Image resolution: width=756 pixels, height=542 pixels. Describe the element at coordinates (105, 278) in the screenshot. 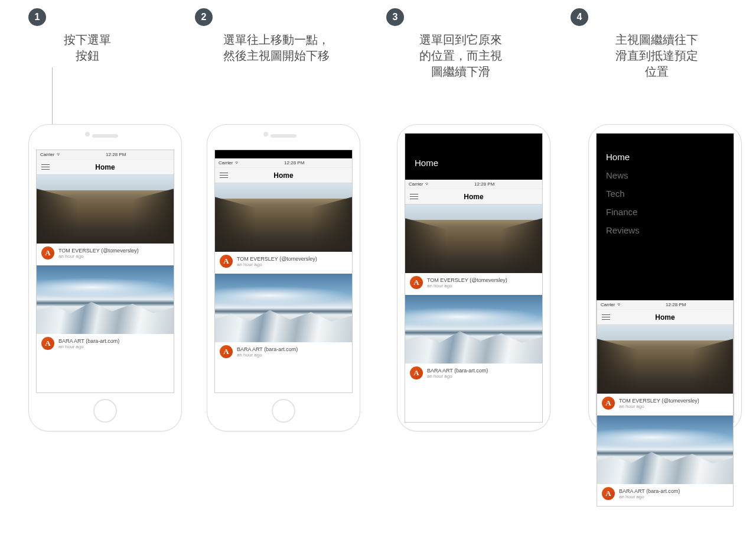

I see `phone-mockup-1: Carrierᯤ 12:28 PM Home A TOM EVERSLEY (@…` at that location.